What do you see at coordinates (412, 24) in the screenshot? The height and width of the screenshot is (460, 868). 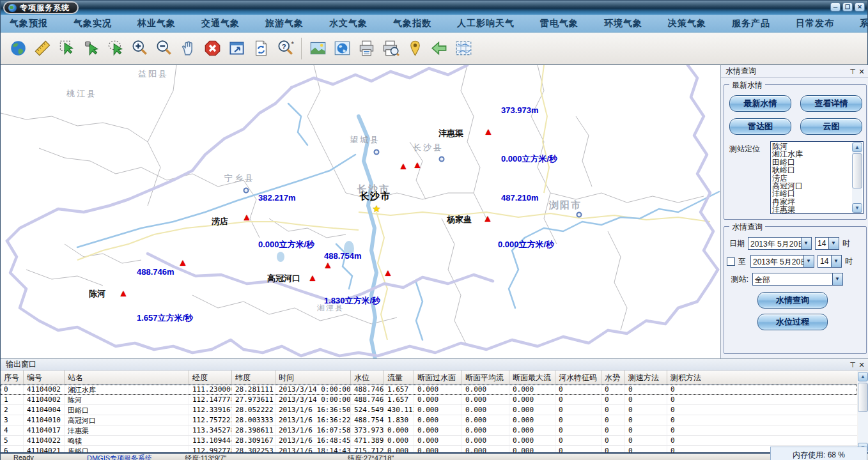 I see `menu-item-7: 气象指数` at bounding box center [412, 24].